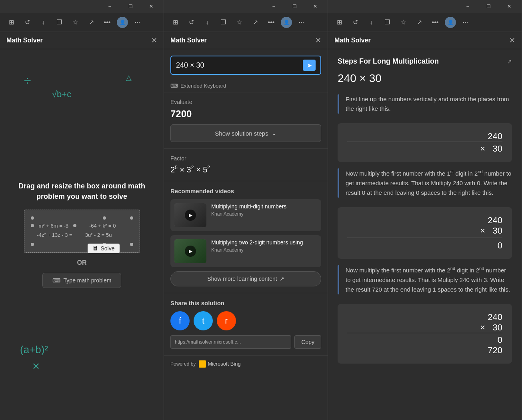  I want to click on close-panel-3: ✕, so click(512, 40).